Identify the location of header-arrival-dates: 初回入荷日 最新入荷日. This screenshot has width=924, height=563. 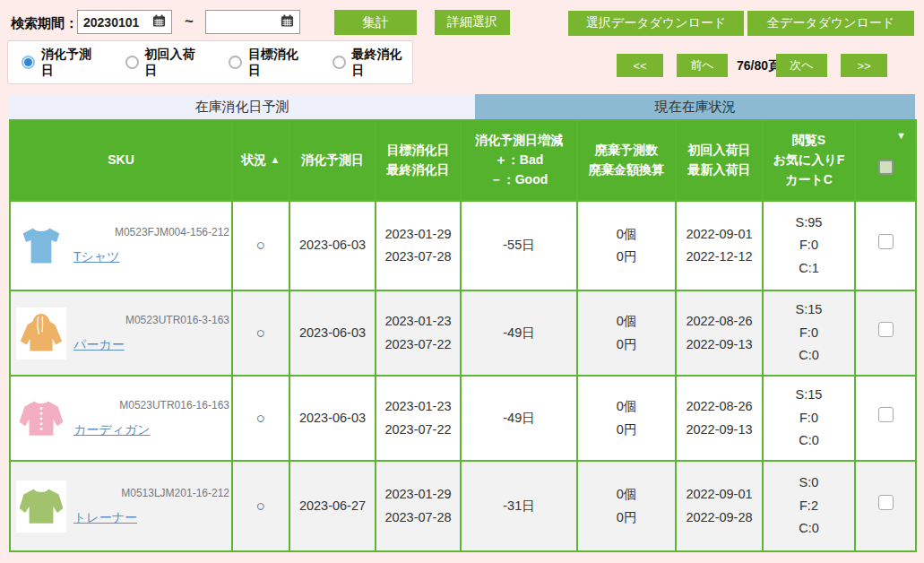
(719, 160).